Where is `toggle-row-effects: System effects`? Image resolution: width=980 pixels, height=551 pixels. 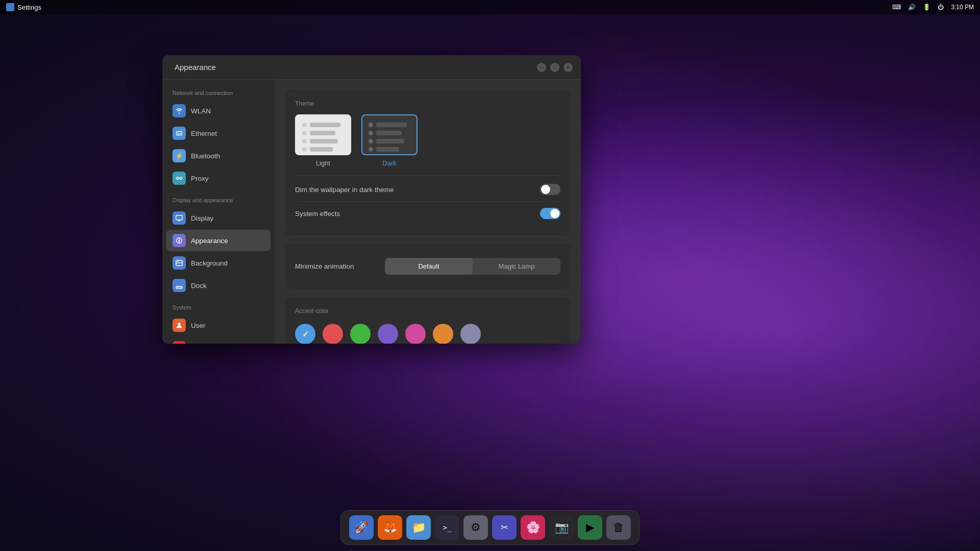
toggle-row-effects: System effects is located at coordinates (428, 213).